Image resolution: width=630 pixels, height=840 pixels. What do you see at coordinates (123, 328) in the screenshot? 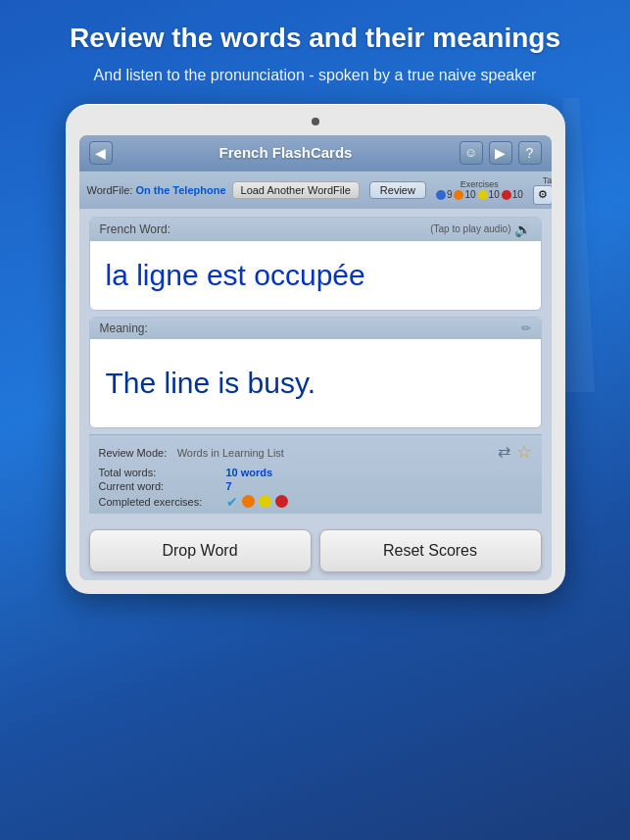
I see `meaning-label: Meaning:` at bounding box center [123, 328].